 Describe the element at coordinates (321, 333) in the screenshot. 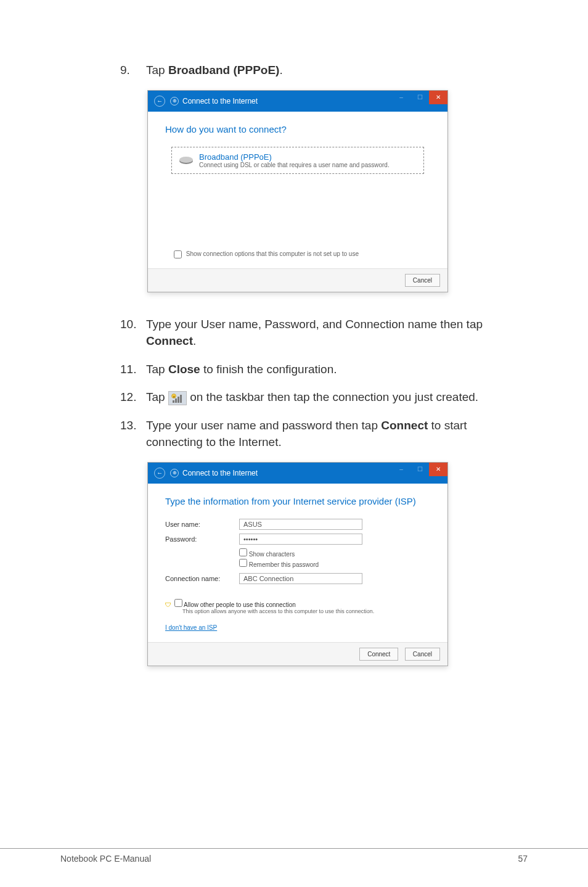

I see `step-10: 10. Type your User name, Password, and C…` at that location.